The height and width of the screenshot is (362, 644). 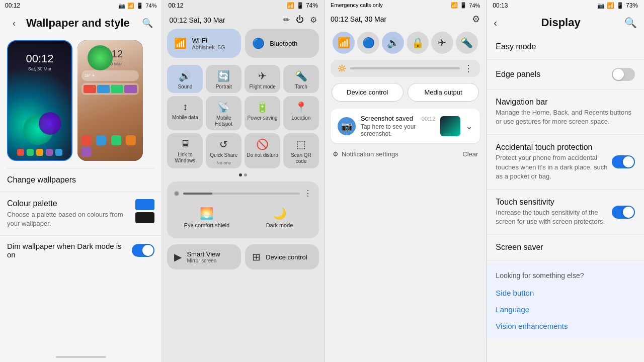 I want to click on emg-brightness-icon: 🔆, so click(x=342, y=68).